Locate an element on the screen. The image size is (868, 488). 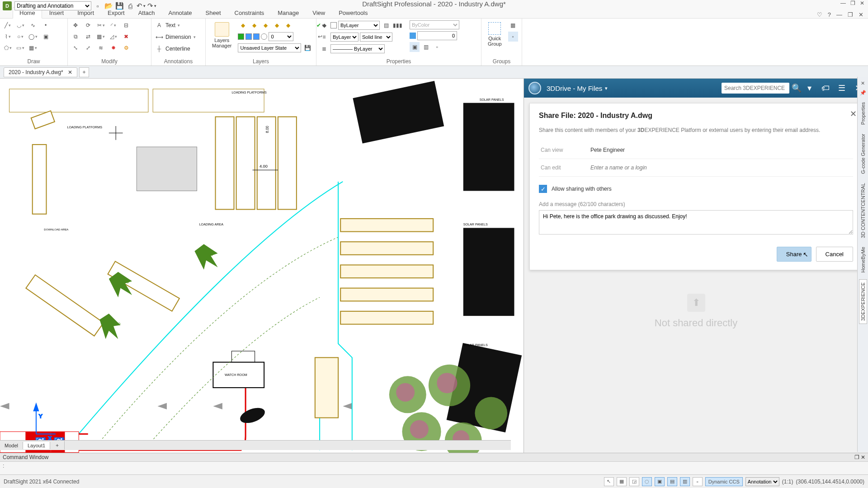
allow-sharing-checkbox: ✓ is located at coordinates (543, 189).